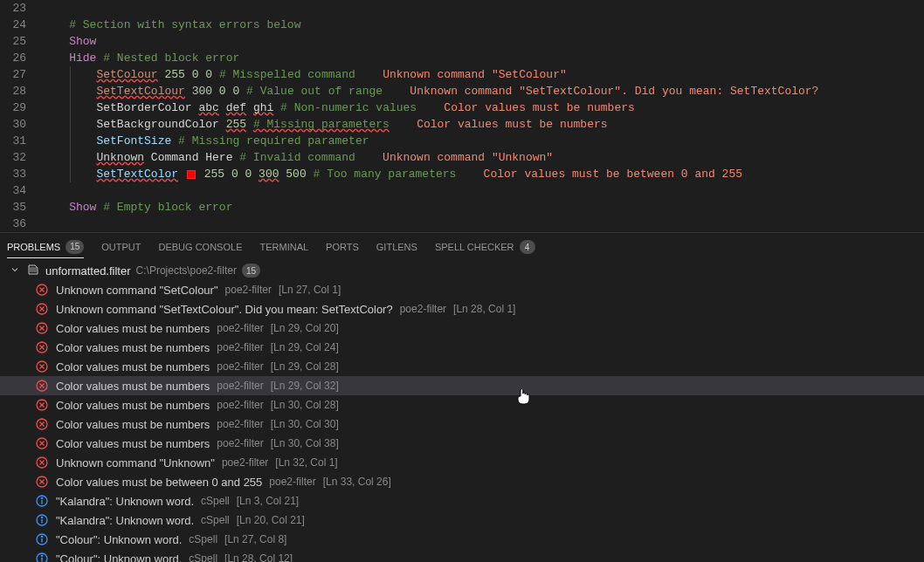  What do you see at coordinates (462, 9) in the screenshot?
I see `code-line: 23` at bounding box center [462, 9].